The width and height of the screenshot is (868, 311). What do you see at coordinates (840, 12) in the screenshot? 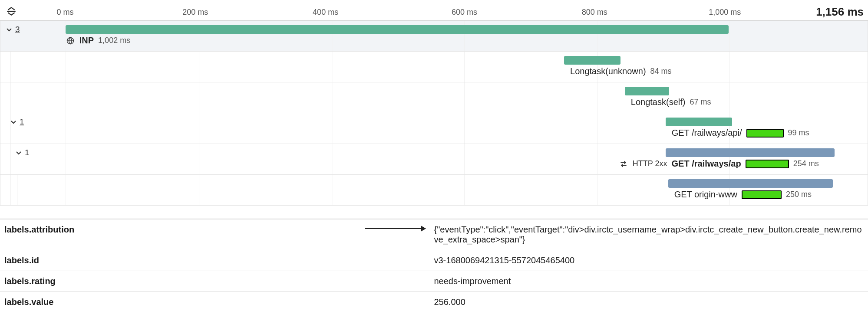
I see `axis-end-label: 1,156 ms` at bounding box center [840, 12].